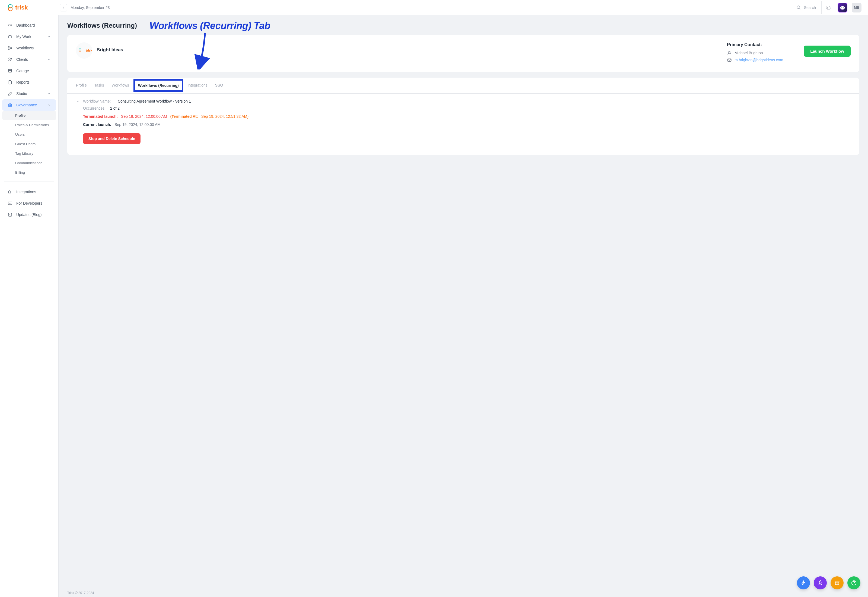 The image size is (868, 597). Describe the element at coordinates (29, 115) in the screenshot. I see `sidebar-sub-profile: Profile` at that location.